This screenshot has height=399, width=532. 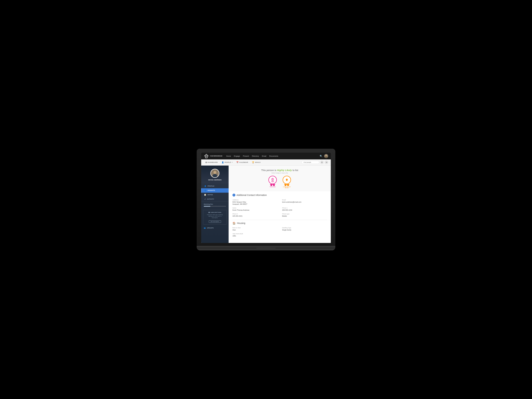 I want to click on dwelling-type-field: Dwelling Type Single family, so click(x=304, y=229).